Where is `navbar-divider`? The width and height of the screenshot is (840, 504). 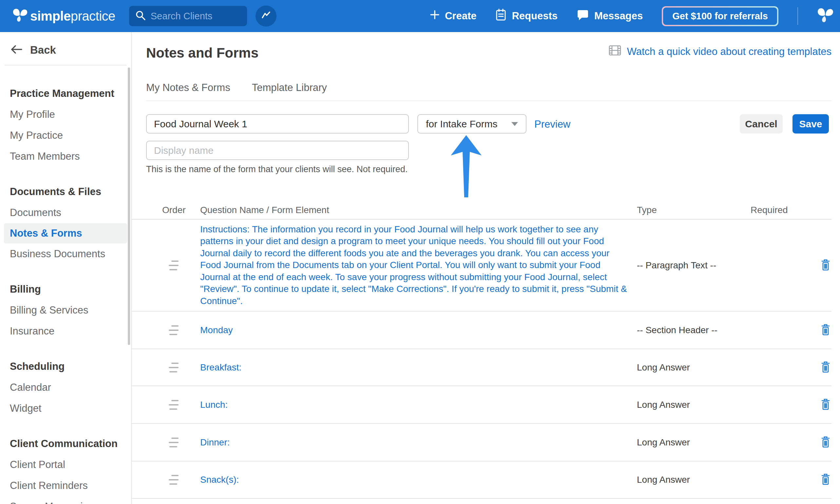
navbar-divider is located at coordinates (798, 16).